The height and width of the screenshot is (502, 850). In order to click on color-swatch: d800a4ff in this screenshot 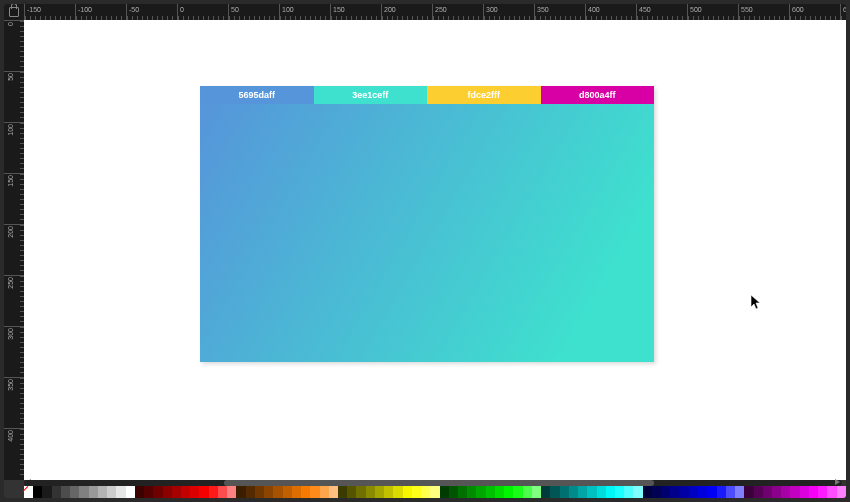, I will do `click(598, 95)`.